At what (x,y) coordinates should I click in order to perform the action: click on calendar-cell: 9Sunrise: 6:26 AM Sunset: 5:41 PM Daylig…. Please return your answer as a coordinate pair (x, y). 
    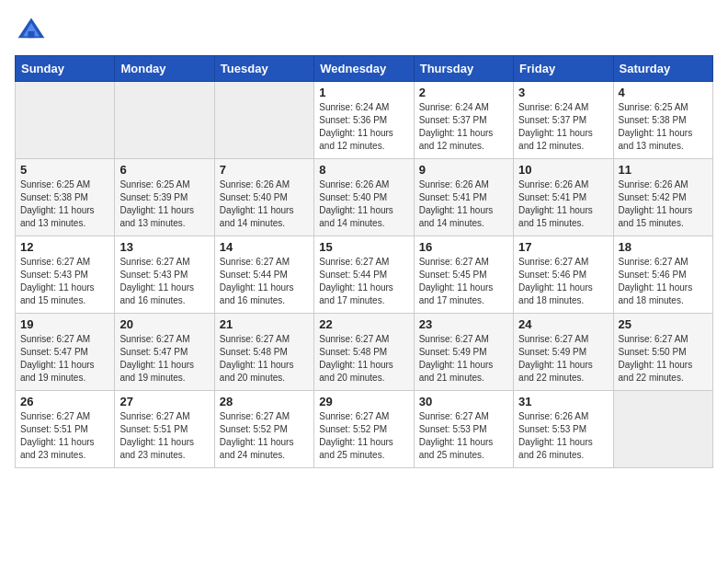
    Looking at the image, I should click on (463, 198).